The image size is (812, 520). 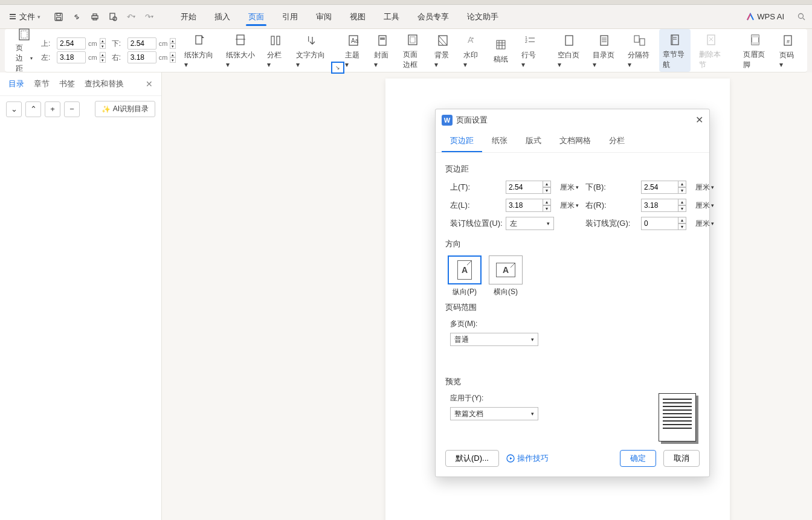 What do you see at coordinates (77, 17) in the screenshot?
I see `link-icon` at bounding box center [77, 17].